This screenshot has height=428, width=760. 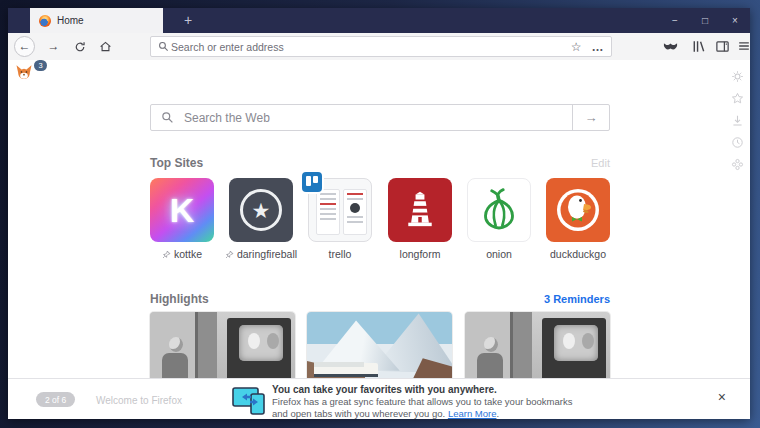 I want to click on maximize-button: □, so click(x=705, y=20).